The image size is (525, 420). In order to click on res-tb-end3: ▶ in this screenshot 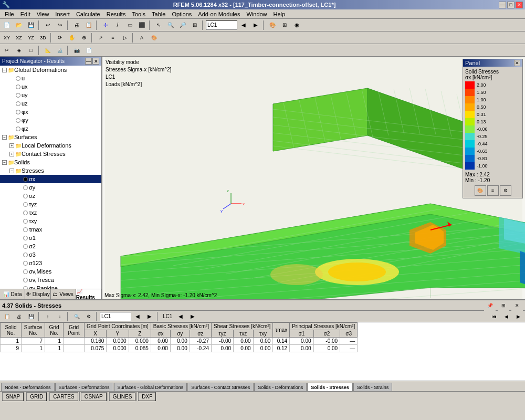, I will do `click(518, 317)`.